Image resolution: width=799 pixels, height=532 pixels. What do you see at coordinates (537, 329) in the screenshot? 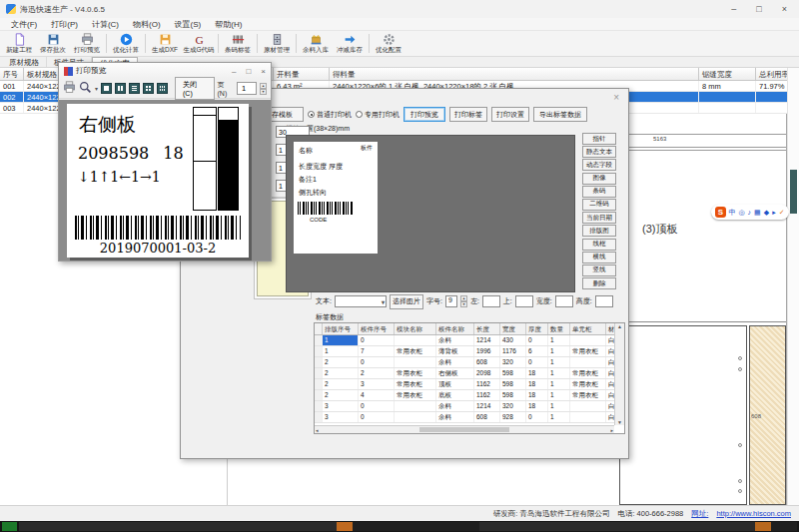
I see `label-table-header-厚度: 厚度` at bounding box center [537, 329].